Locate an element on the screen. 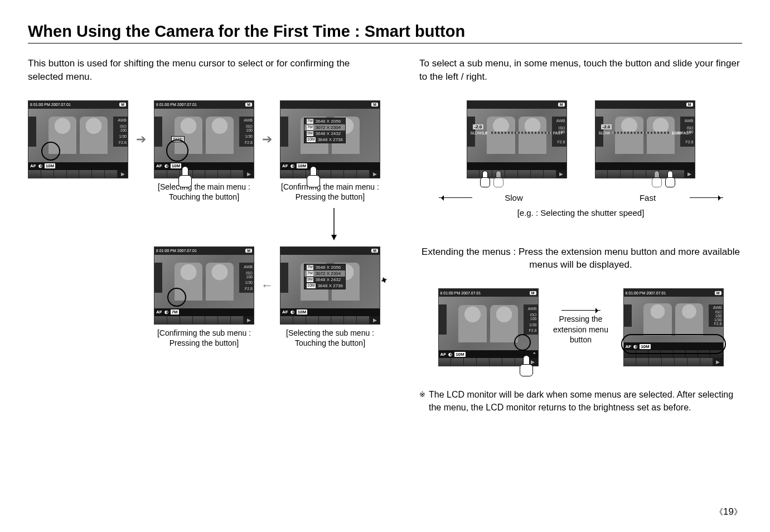 The width and height of the screenshot is (770, 532). camera-screen-2: 8 01:00 PM 2007.07.01 M AWB ISO 100 1/30… is located at coordinates (204, 139).